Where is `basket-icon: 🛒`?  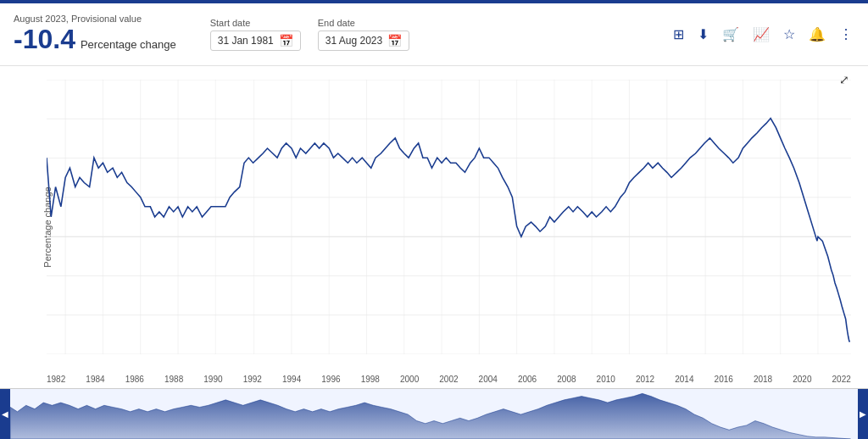
basket-icon: 🛒 is located at coordinates (731, 34).